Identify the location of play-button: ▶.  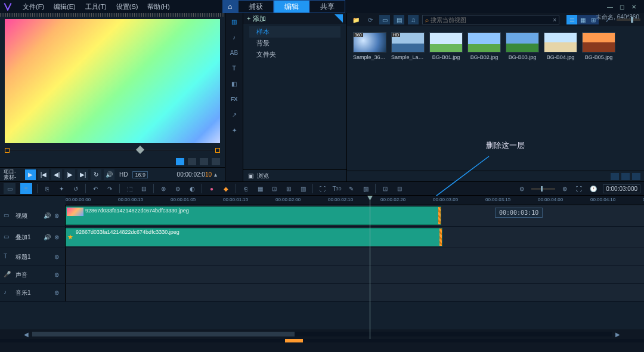
(30, 175).